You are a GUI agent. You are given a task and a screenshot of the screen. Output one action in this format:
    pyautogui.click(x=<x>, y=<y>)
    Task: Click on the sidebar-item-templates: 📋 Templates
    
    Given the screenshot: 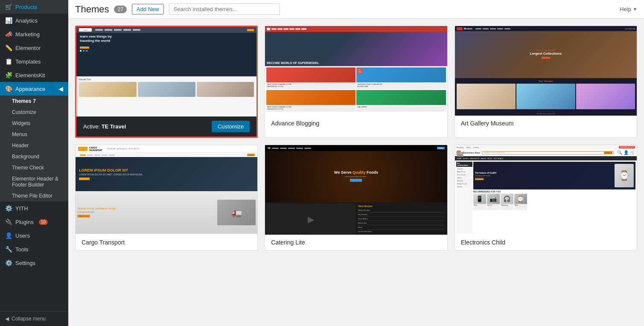 What is the action you would take?
    pyautogui.click(x=34, y=61)
    